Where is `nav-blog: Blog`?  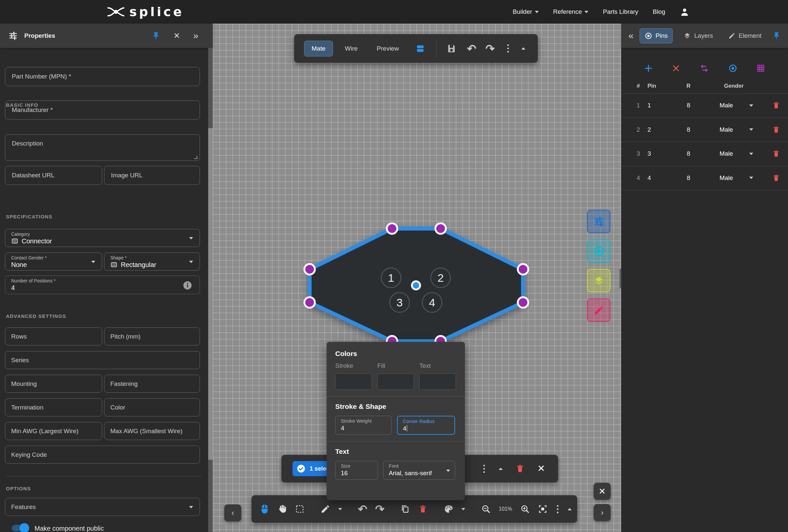 nav-blog: Blog is located at coordinates (659, 12).